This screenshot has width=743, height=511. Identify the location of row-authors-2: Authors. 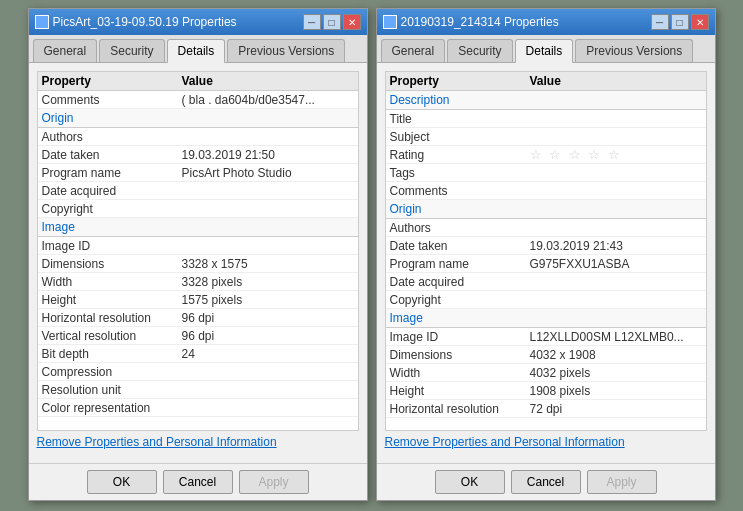
(546, 228).